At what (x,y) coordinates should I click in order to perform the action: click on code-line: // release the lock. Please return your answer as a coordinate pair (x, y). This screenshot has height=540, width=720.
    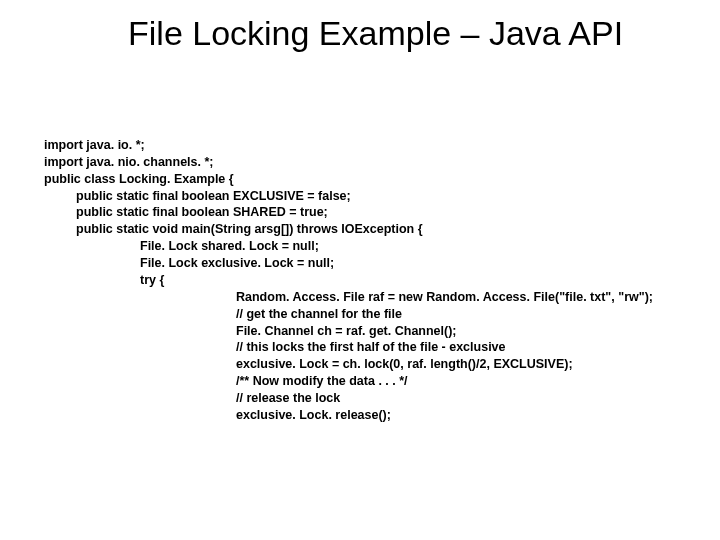
    Looking at the image, I should click on (348, 398).